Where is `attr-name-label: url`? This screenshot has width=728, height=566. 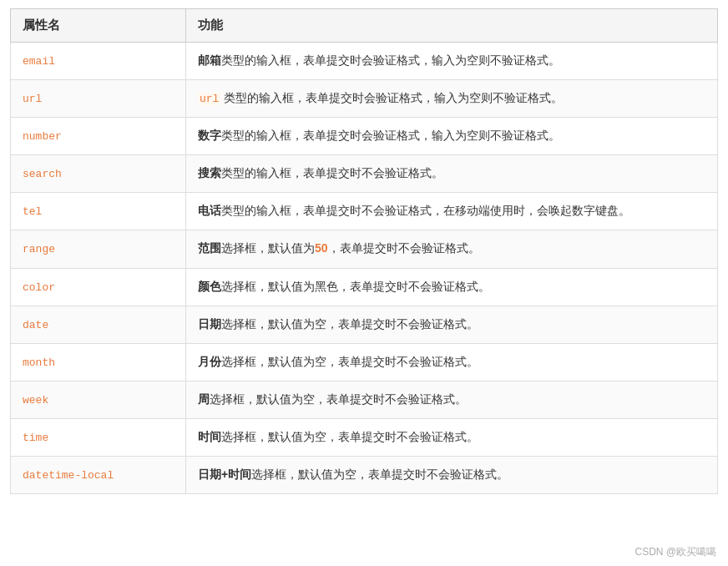
attr-name-label: url is located at coordinates (32, 99).